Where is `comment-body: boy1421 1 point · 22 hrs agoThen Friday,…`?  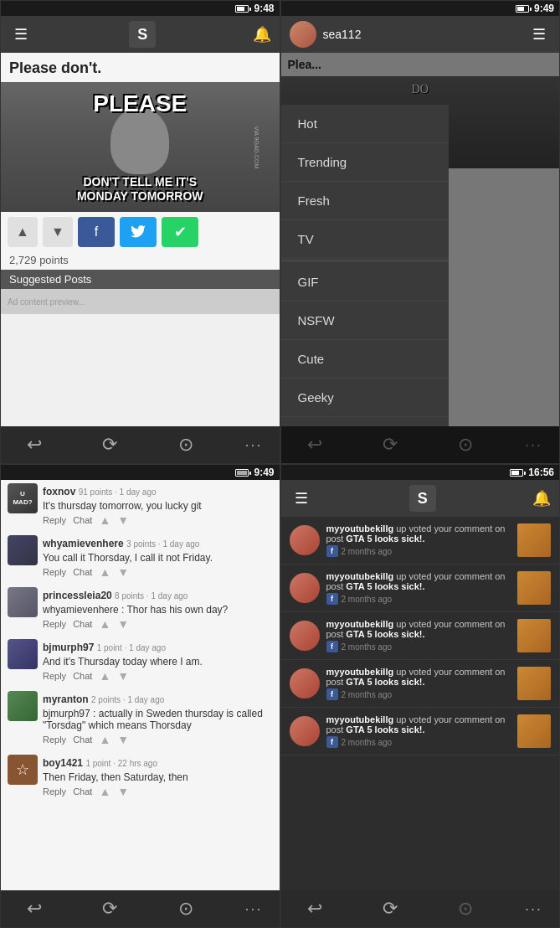
comment-body: boy1421 1 point · 22 hrs agoThen Friday,… is located at coordinates (157, 776).